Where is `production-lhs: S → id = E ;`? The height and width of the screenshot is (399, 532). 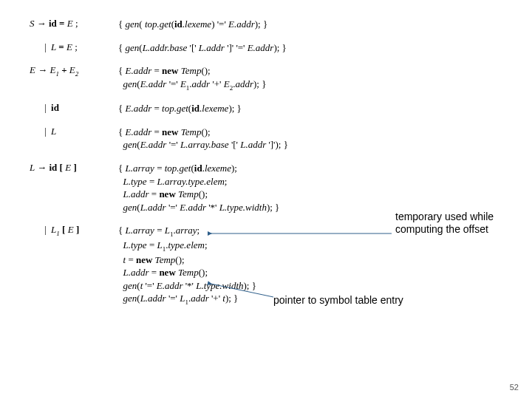
production-lhs: S → id = E ; is located at coordinates (74, 24).